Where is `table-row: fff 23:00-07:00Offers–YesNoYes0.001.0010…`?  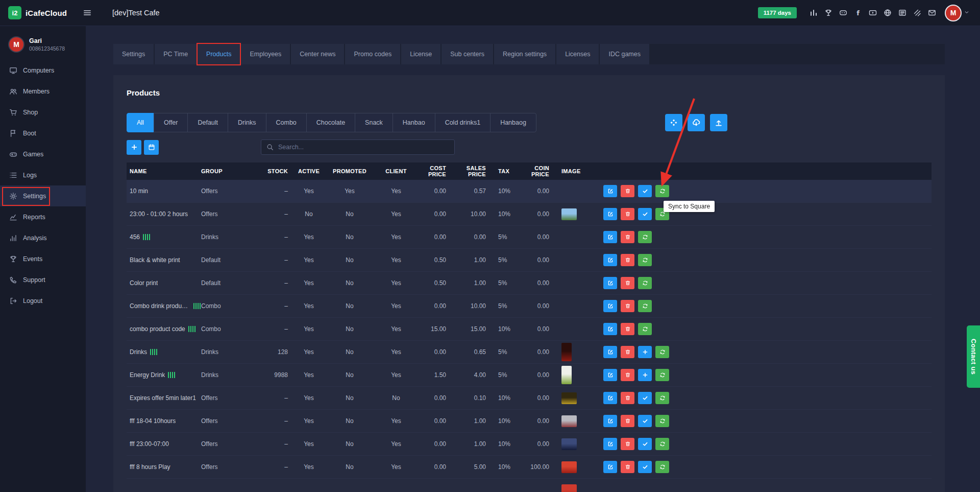 table-row: fff 23:00-07:00Offers–YesNoYes0.001.0010… is located at coordinates (529, 444).